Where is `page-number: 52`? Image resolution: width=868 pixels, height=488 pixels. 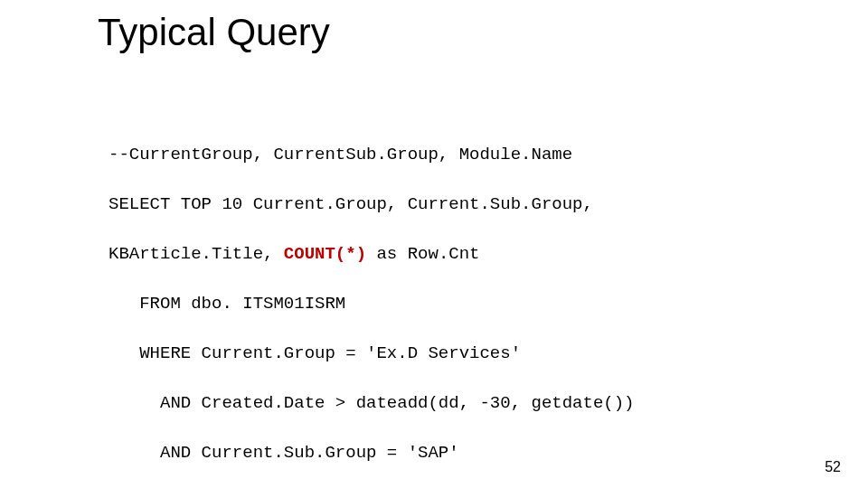
page-number: 52 is located at coordinates (833, 467).